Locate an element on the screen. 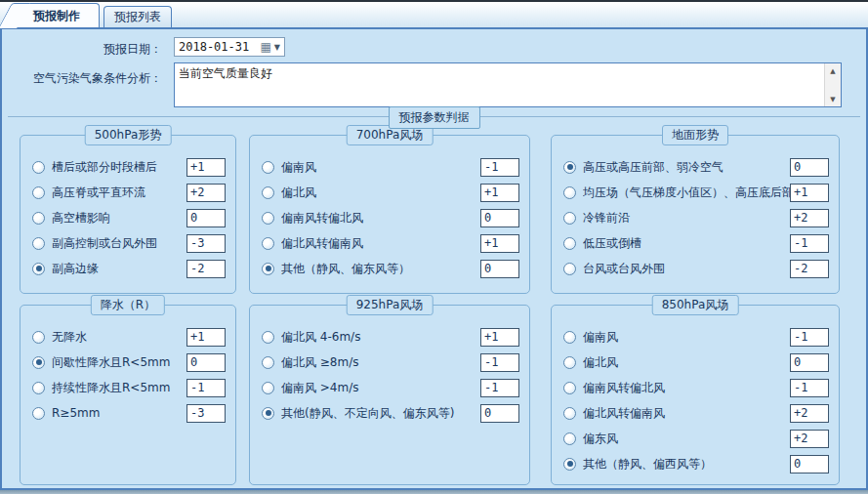  radio-label: 间歇性降水且R<5mm is located at coordinates (119, 363).